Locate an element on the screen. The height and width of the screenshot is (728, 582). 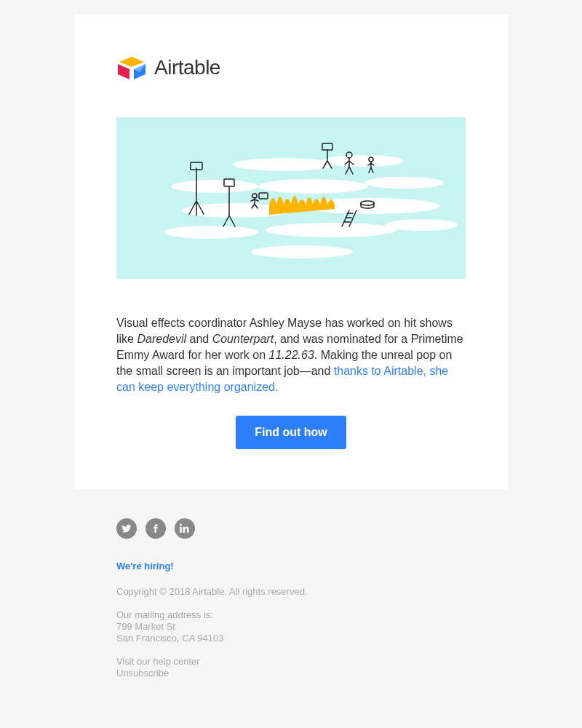
cta-wrap: Find out how is located at coordinates (291, 432).